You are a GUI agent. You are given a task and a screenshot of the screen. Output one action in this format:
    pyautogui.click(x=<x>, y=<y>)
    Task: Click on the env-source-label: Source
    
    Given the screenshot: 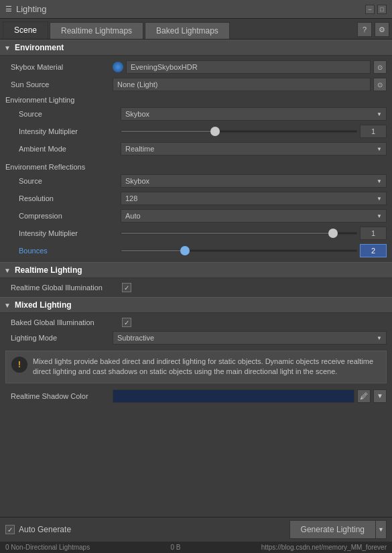 What is the action you would take?
    pyautogui.click(x=67, y=114)
    